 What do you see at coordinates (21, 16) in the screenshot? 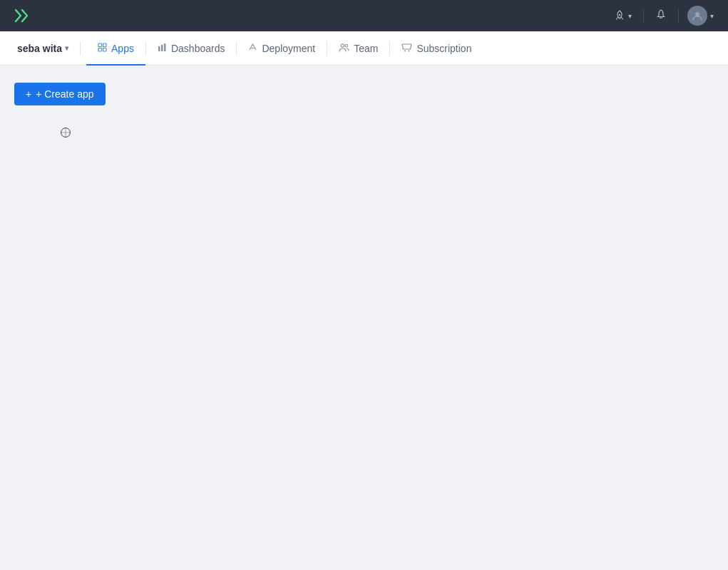
I see `top-bar-left` at bounding box center [21, 16].